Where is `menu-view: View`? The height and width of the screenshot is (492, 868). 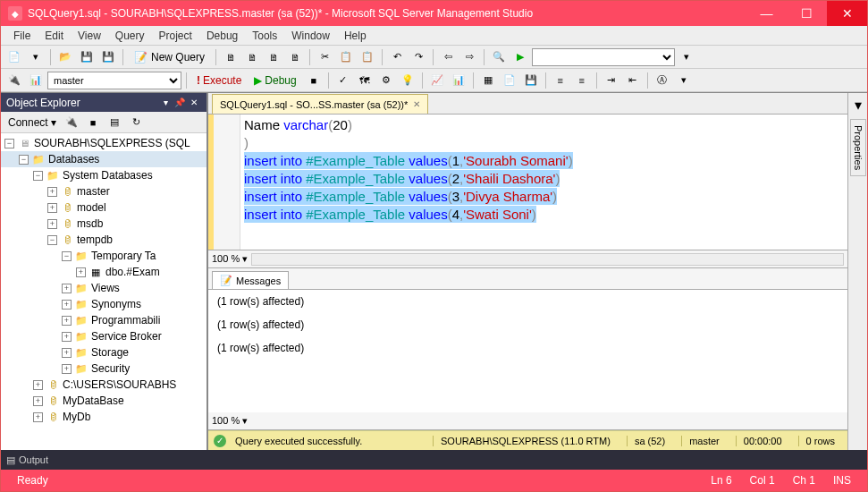
menu-view: View is located at coordinates (89, 36).